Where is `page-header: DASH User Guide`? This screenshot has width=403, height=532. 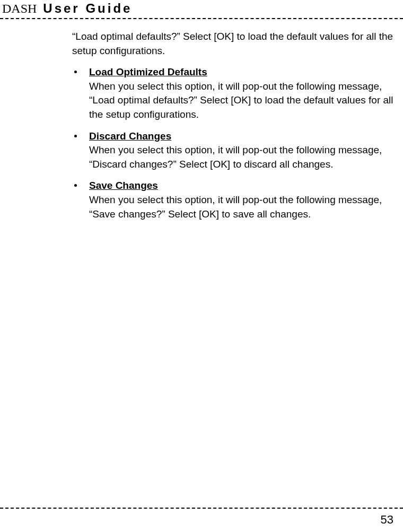 page-header: DASH User Guide is located at coordinates (202, 10).